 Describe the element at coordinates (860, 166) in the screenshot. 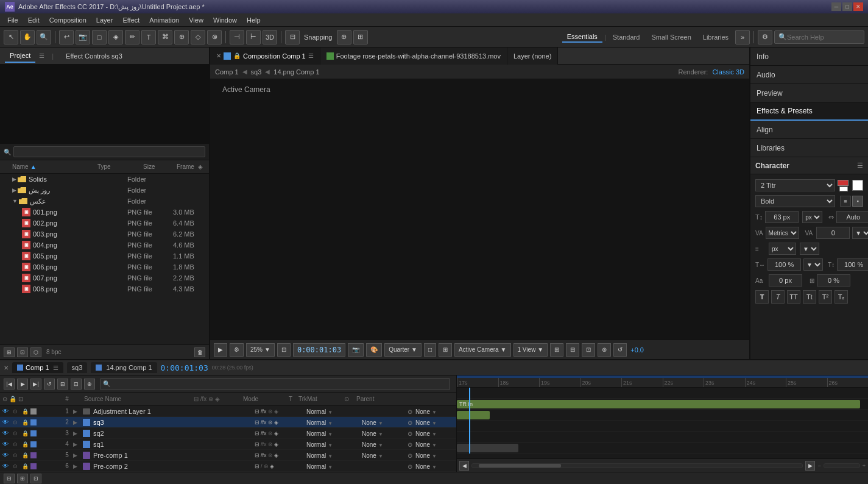

I see `character-menu-icon: ☰` at that location.